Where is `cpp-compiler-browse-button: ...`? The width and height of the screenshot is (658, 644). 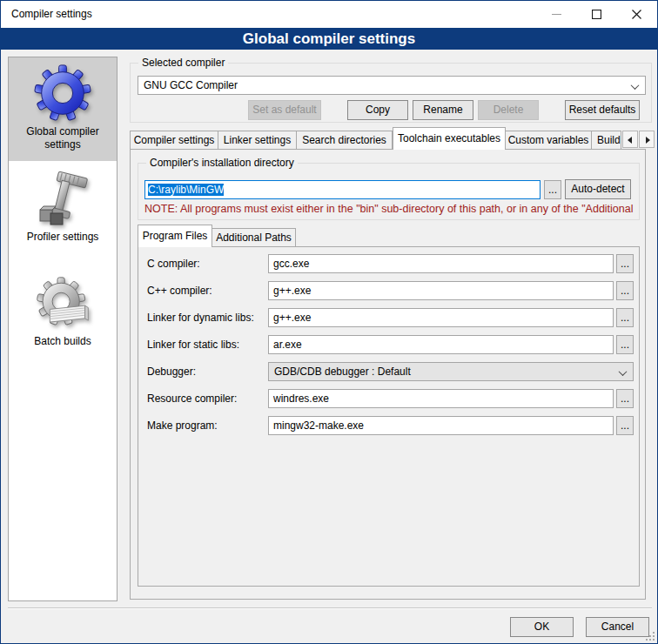
cpp-compiler-browse-button: ... is located at coordinates (625, 291).